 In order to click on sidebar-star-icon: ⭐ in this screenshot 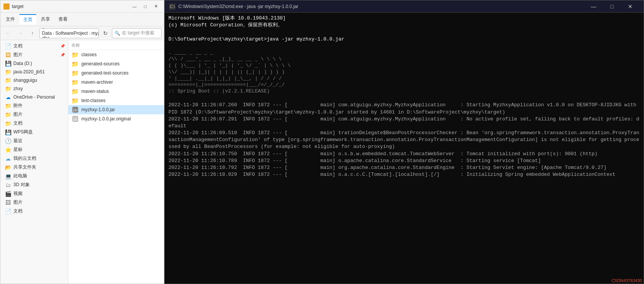, I will do `click(8, 150)`.